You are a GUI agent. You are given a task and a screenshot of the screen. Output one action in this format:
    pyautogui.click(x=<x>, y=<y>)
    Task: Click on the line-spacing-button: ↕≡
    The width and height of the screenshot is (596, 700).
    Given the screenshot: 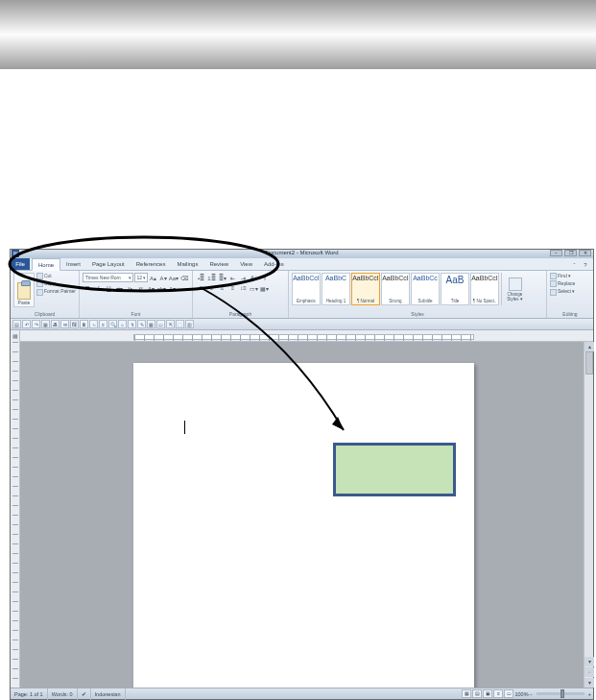 What is the action you would take?
    pyautogui.click(x=244, y=288)
    